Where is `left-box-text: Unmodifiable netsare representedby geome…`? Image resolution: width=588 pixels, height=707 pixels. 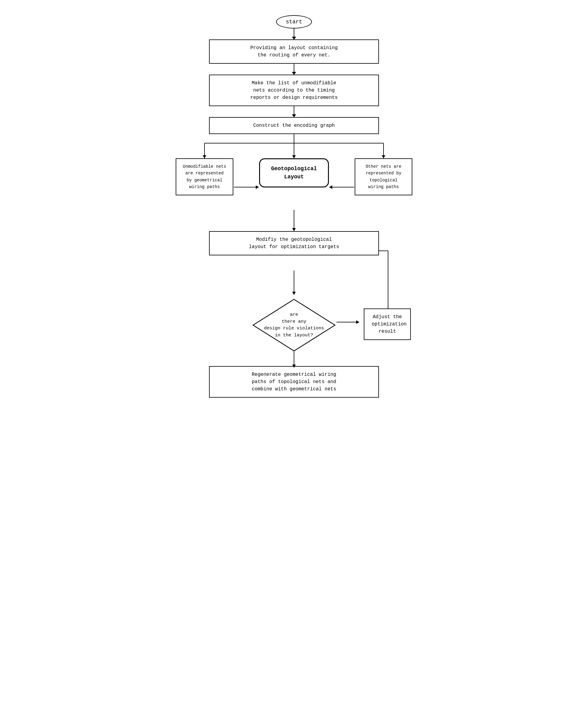
left-box-text: Unmodifiable netsare representedby geome… is located at coordinates (205, 176).